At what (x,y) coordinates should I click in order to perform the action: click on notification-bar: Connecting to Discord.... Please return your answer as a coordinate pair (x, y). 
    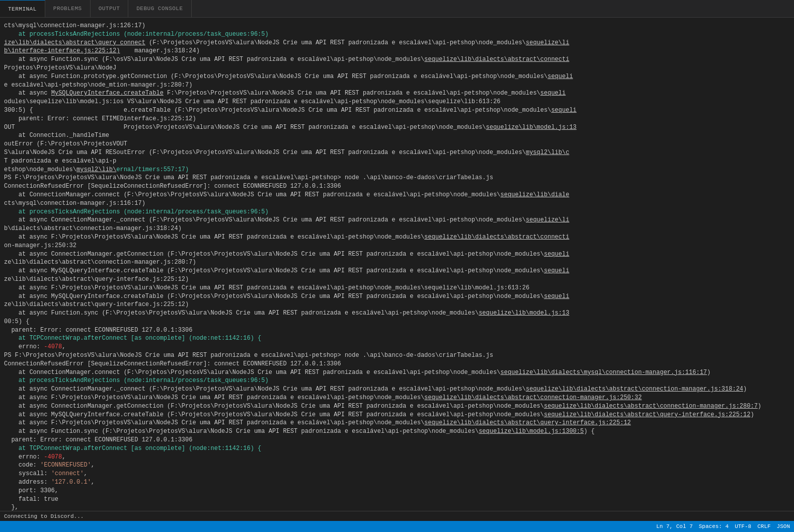
    Looking at the image, I should click on (397, 516).